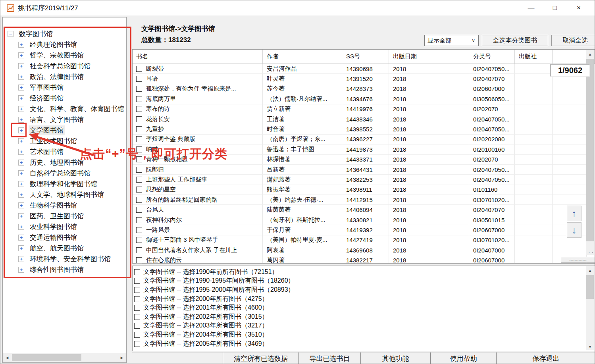 Image resolution: width=595 pixels, height=364 pixels. I want to click on year-list-item: 文学图书馆 -- 选择1990-1995年间所有图书（18260）, so click(359, 281).